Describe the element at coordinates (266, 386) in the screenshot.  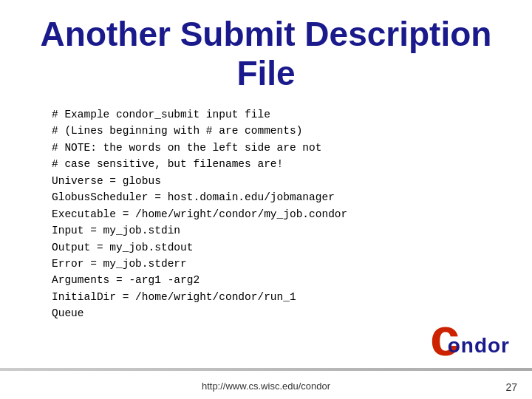
I see `footer-url: http://www.cs.wisc.edu/condor` at that location.